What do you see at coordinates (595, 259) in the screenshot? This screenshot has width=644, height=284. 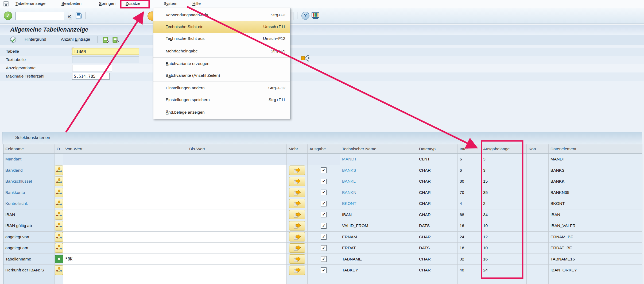 I see `datenelement-cell: TABNAME16` at bounding box center [595, 259].